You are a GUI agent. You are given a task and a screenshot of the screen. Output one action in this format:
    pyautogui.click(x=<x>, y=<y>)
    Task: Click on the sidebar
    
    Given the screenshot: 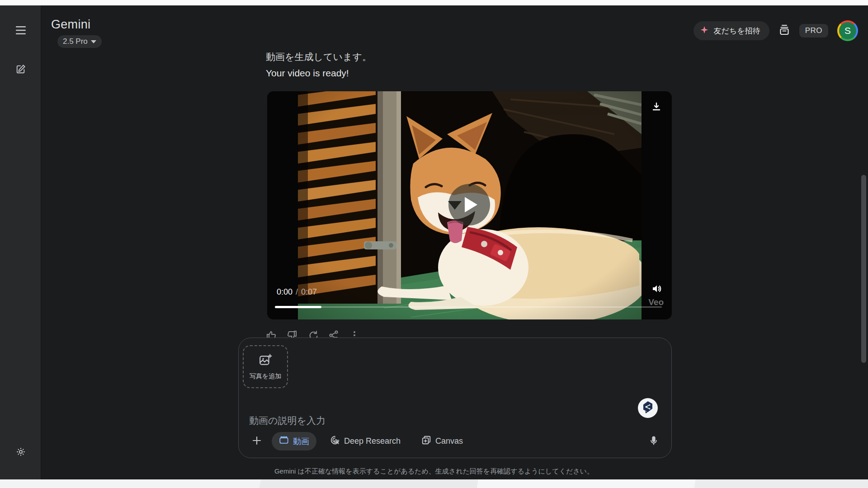 What is the action you would take?
    pyautogui.click(x=21, y=242)
    